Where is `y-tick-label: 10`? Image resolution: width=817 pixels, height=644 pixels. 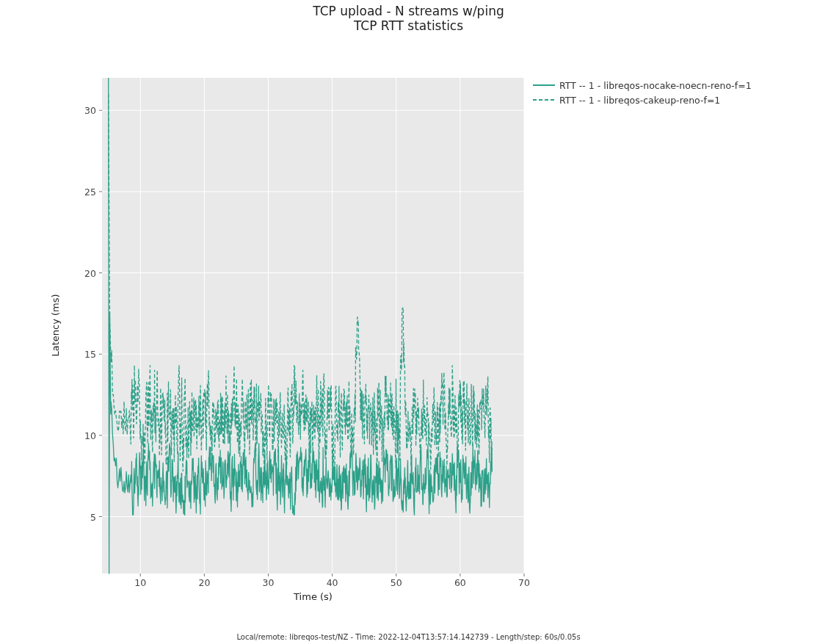
y-tick-label: 10 is located at coordinates (85, 435).